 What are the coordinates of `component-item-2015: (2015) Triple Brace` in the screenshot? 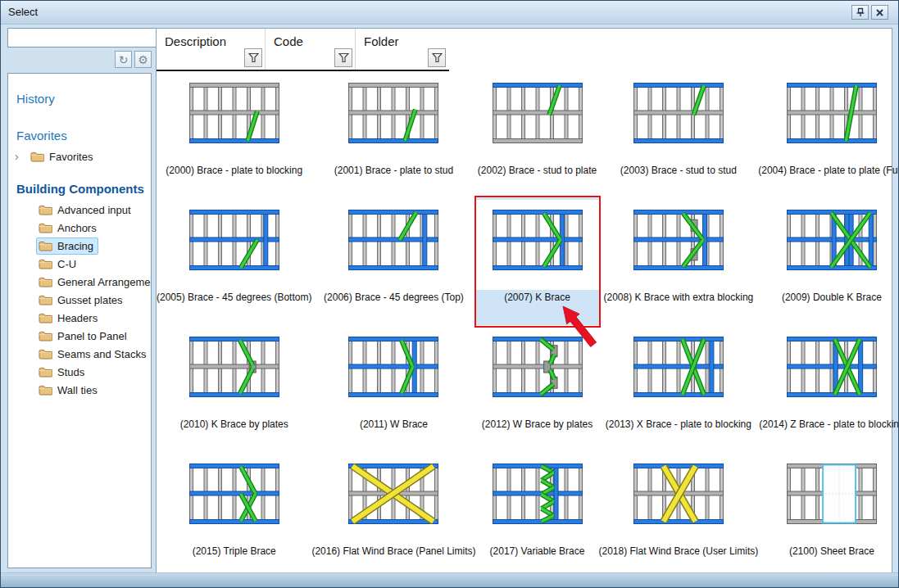 It's located at (234, 516).